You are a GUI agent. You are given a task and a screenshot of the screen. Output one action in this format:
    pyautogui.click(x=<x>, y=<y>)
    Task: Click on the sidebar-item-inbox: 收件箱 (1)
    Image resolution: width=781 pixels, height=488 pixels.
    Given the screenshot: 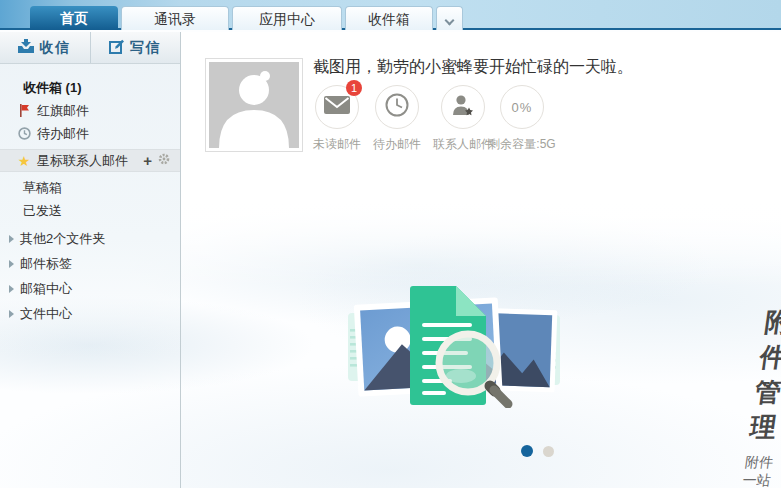 What is the action you would take?
    pyautogui.click(x=90, y=88)
    